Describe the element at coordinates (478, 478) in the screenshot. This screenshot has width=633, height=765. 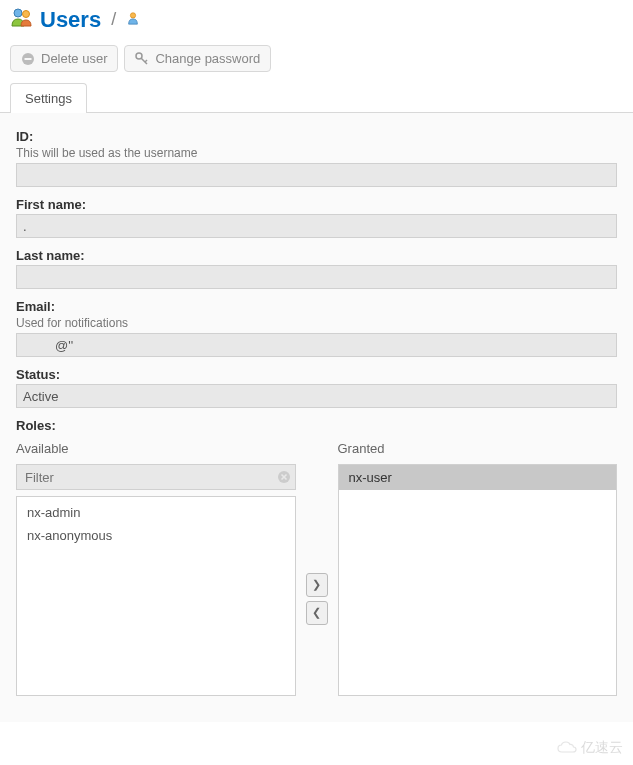
I see `list-item: nx-user` at that location.